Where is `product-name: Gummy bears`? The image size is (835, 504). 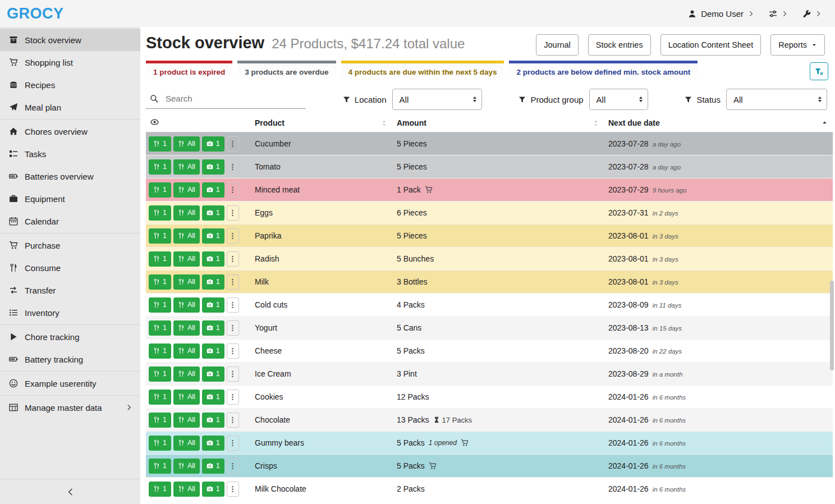
product-name: Gummy bears is located at coordinates (279, 443).